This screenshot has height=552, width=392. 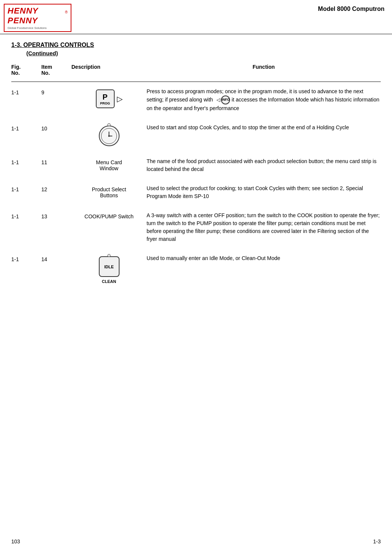 What do you see at coordinates (105, 97) in the screenshot?
I see `prog-p-letter: P` at bounding box center [105, 97].